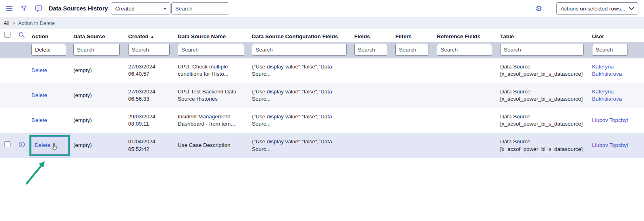  I want to click on search-icon, so click(22, 35).